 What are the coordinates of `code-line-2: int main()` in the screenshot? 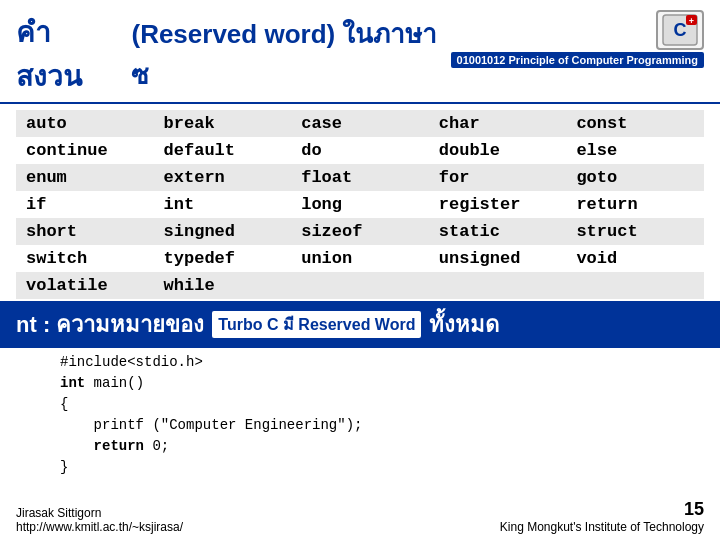 It's located at (360, 384).